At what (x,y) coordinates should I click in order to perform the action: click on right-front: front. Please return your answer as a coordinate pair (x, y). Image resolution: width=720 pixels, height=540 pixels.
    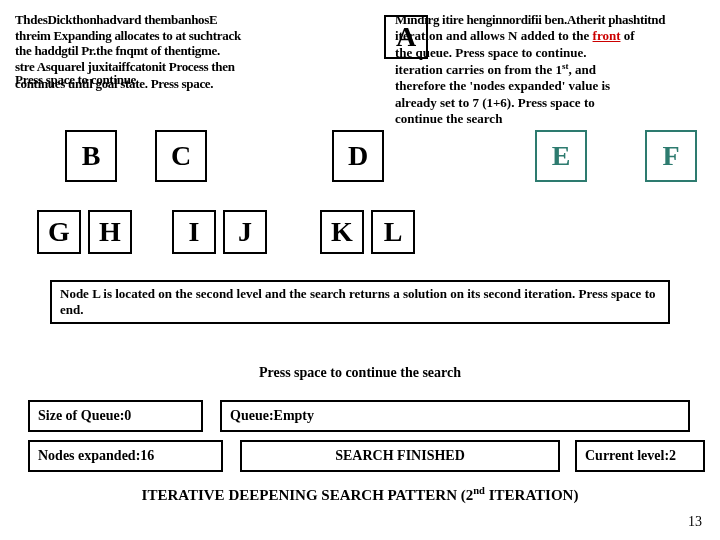
    Looking at the image, I should click on (607, 36).